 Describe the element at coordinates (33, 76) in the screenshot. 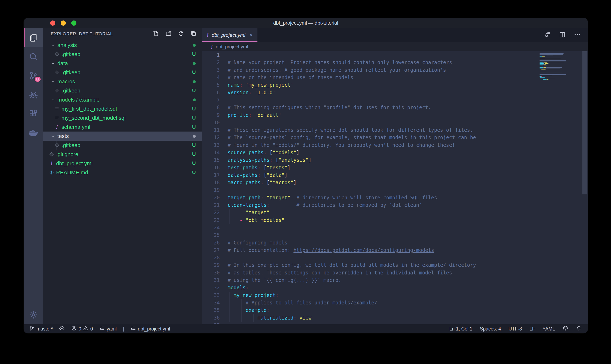

I see `activity-source-control-icon: 11` at that location.